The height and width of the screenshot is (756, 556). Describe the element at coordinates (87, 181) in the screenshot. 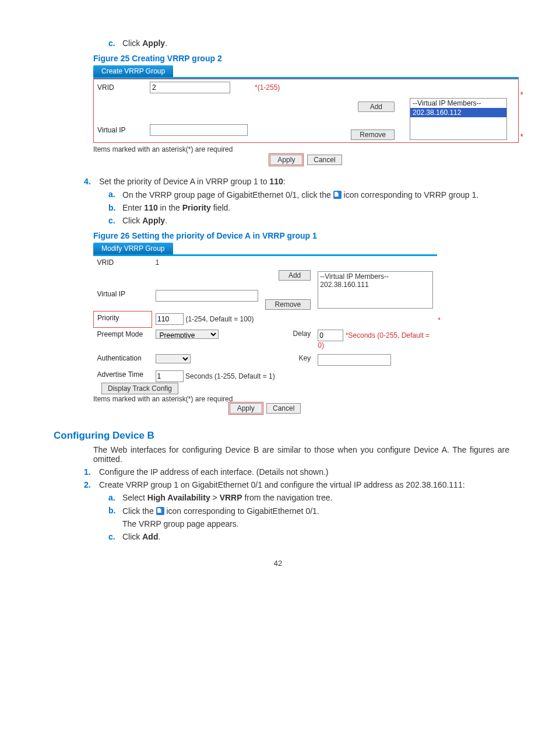

I see `step-marker: 4.` at that location.